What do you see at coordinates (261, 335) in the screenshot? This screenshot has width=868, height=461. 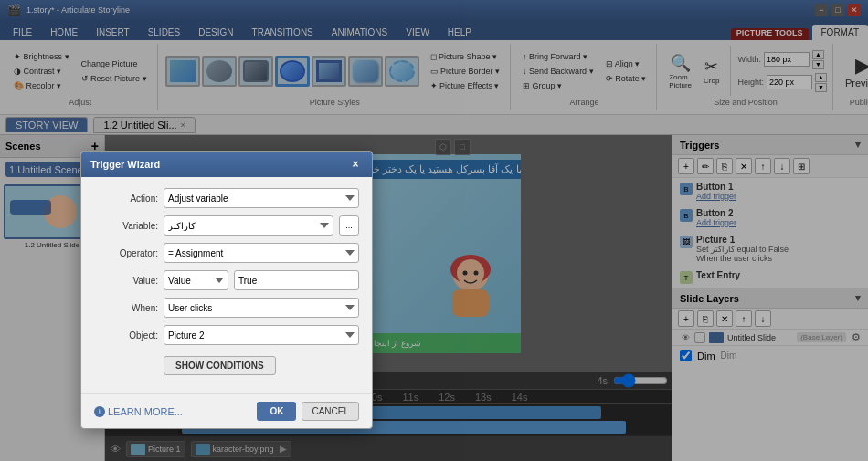 I see `object-select: Picture 2` at bounding box center [261, 335].